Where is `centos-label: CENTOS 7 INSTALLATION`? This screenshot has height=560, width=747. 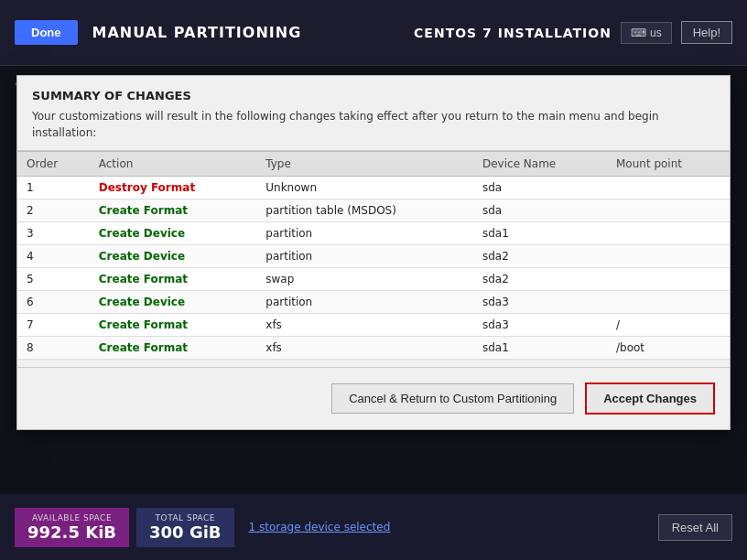
centos-label: CENTOS 7 INSTALLATION is located at coordinates (513, 33).